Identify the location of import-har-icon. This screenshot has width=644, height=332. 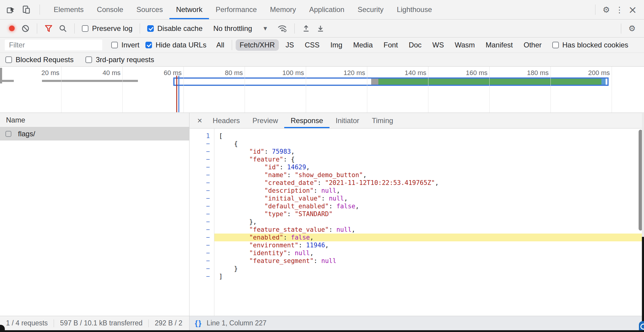
(306, 29).